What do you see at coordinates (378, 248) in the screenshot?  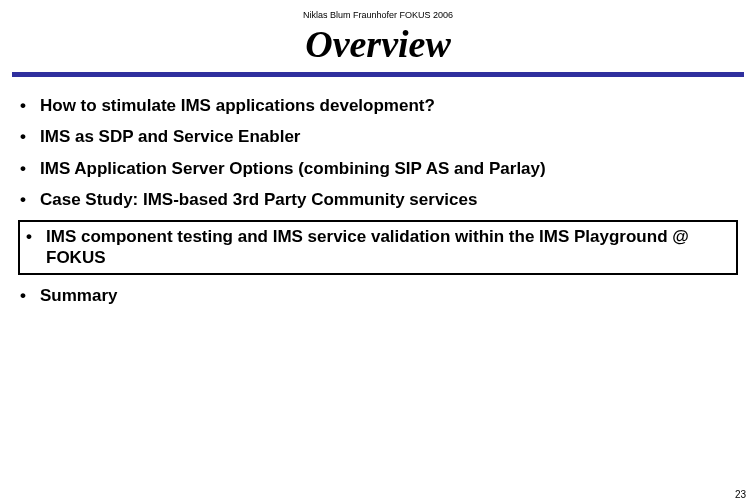 I see `highlighted-bullet-box: • IMS component testing and IMS service …` at bounding box center [378, 248].